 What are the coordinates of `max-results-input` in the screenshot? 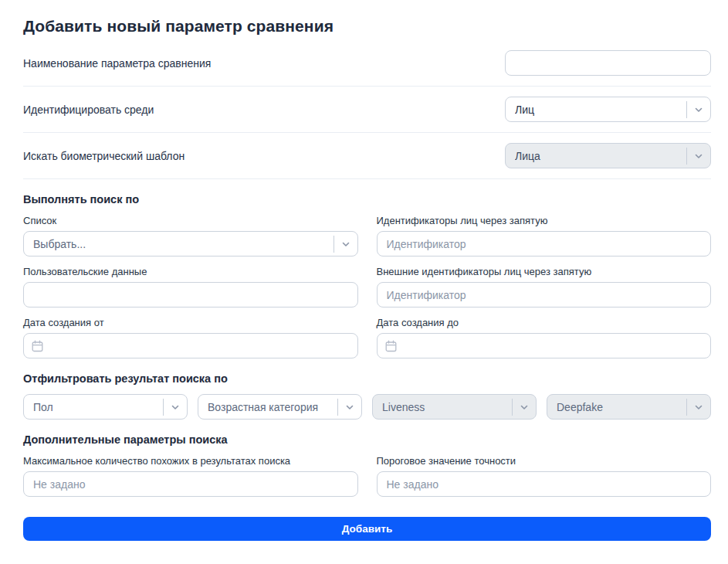 It's located at (191, 484).